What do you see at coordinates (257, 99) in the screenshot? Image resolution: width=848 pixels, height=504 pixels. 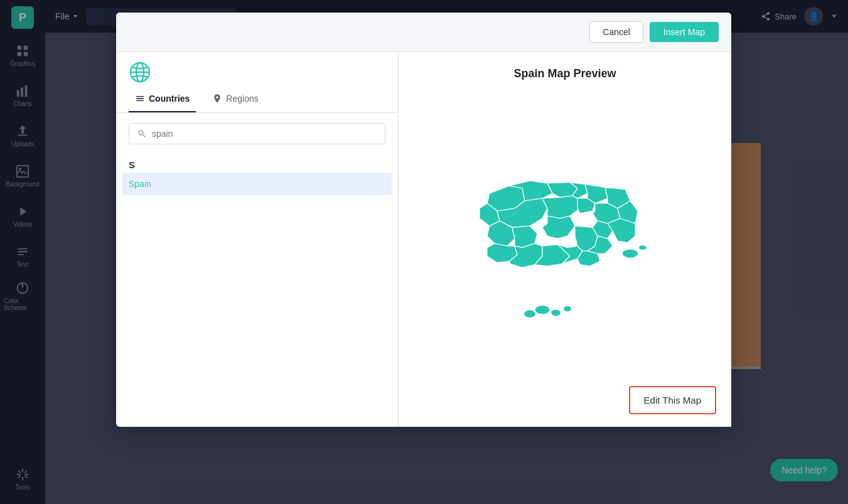 I see `tab-bar: Countries Regions` at bounding box center [257, 99].